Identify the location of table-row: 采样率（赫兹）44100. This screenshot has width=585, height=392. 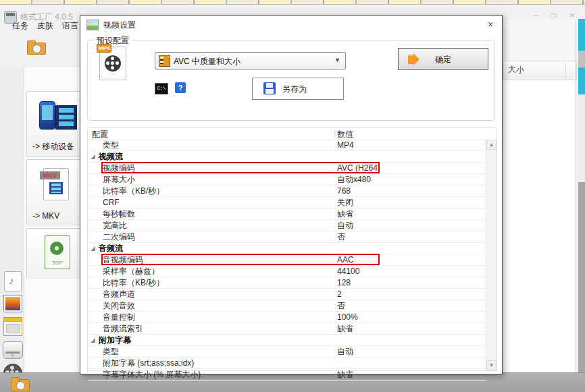
(287, 271).